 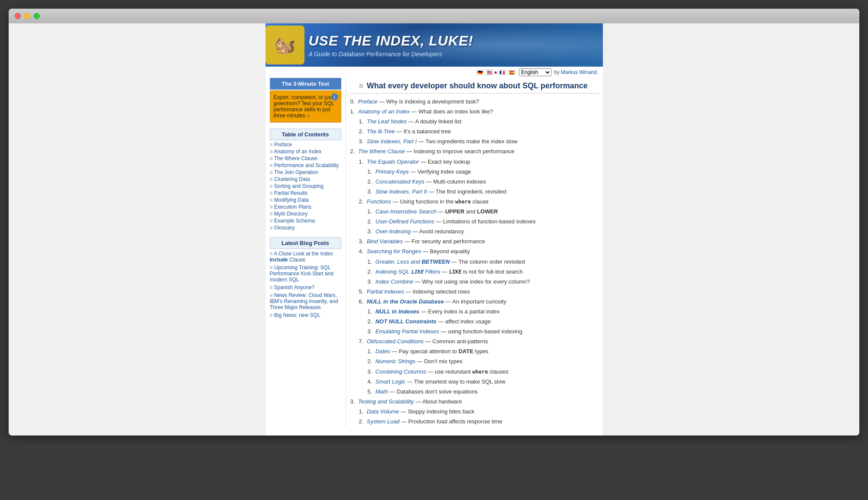 What do you see at coordinates (474, 132) in the screenshot?
I see `toc-item-btree: 2. The B-Tree — It's a balanced tree` at bounding box center [474, 132].